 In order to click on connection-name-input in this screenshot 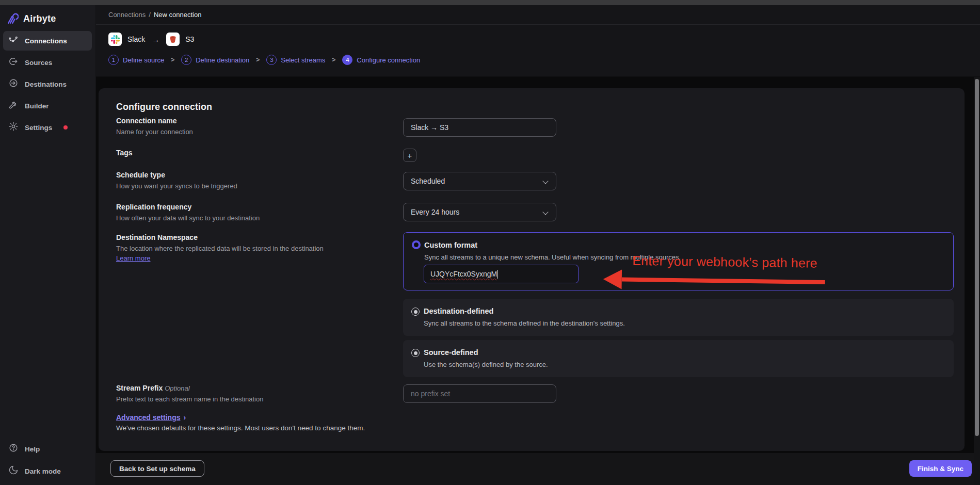, I will do `click(480, 127)`.